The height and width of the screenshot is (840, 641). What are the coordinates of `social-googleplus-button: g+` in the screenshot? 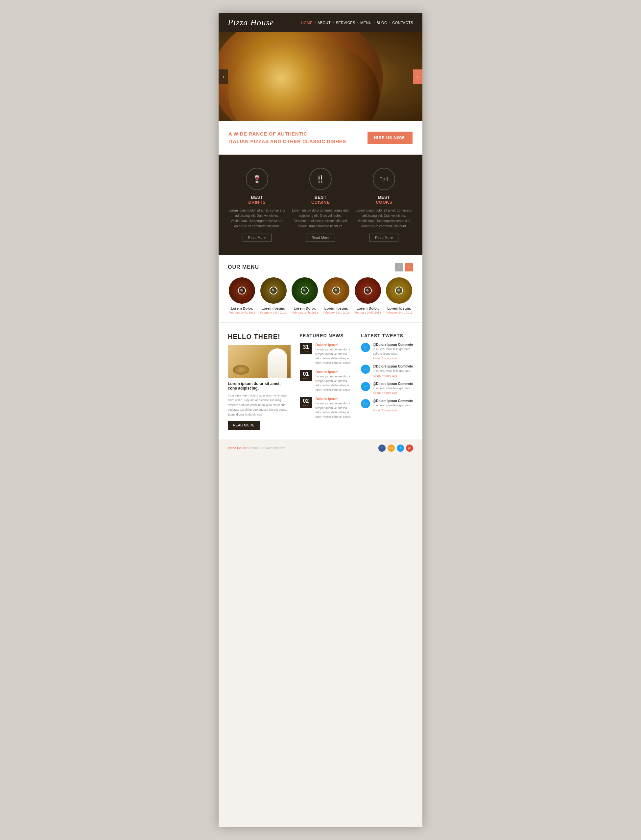 It's located at (410, 448).